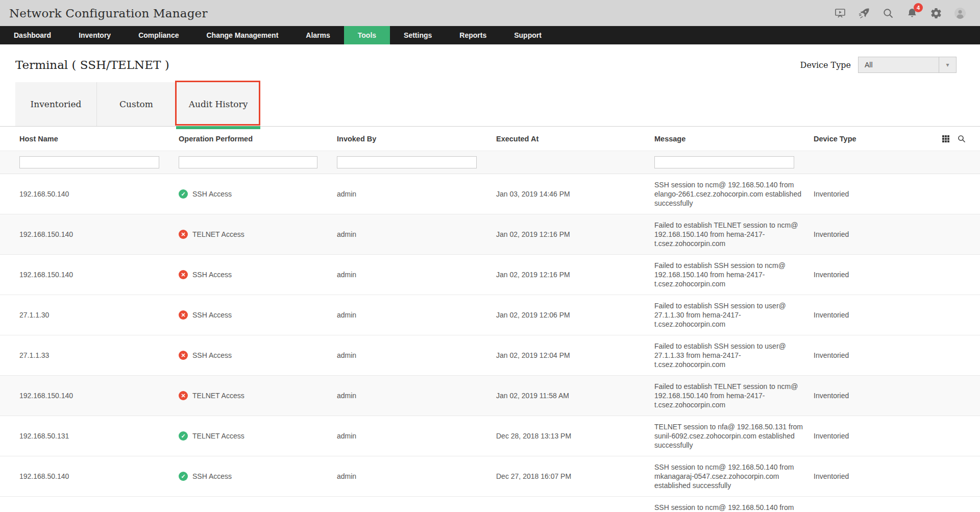  What do you see at coordinates (878, 65) in the screenshot?
I see `device-type-control: Device Type All ▾` at bounding box center [878, 65].